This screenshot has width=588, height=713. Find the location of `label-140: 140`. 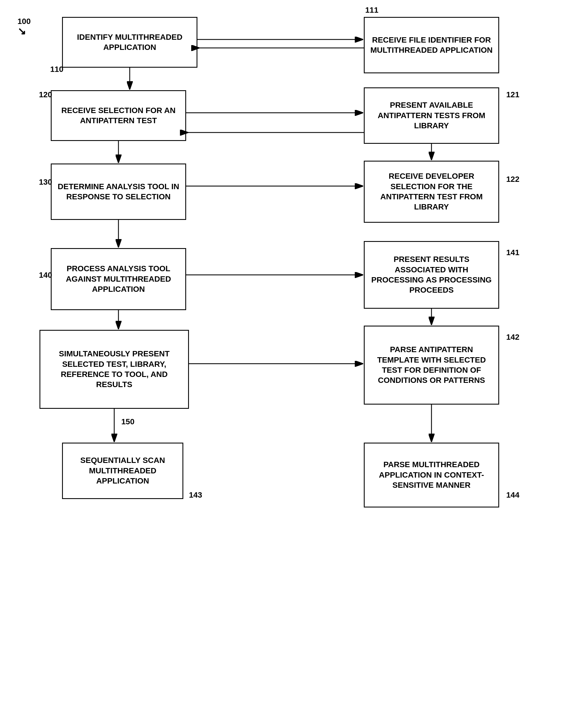

label-140: 140 is located at coordinates (45, 275).